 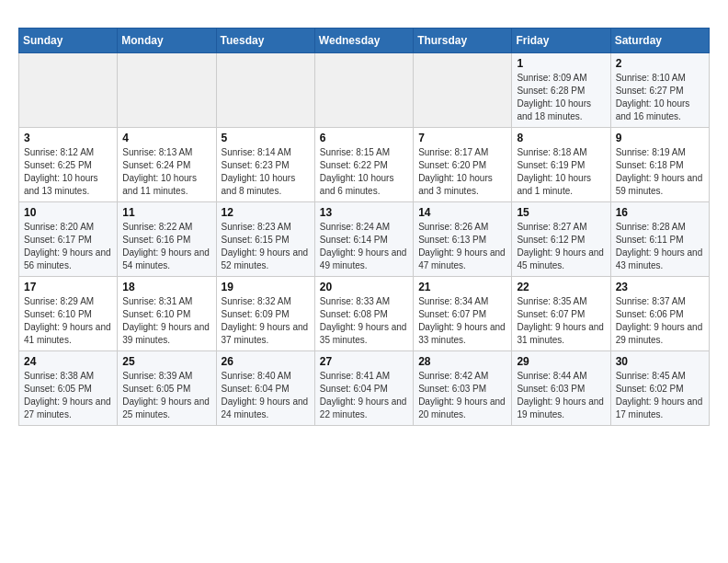 I want to click on calendar-cell: 28Sunrise: 8:42 AM Sunset: 6:03 PM Dayli…, so click(x=463, y=388).